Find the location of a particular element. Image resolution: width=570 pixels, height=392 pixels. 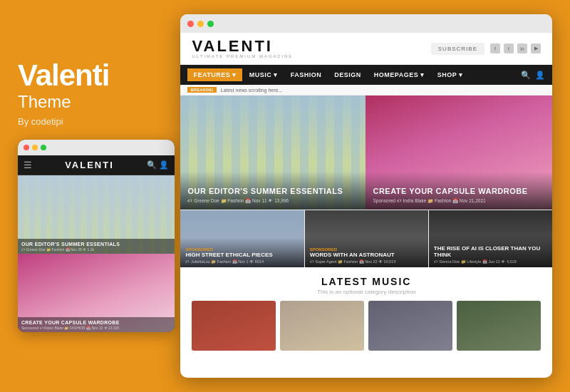

instagram-icon: in is located at coordinates (522, 48).